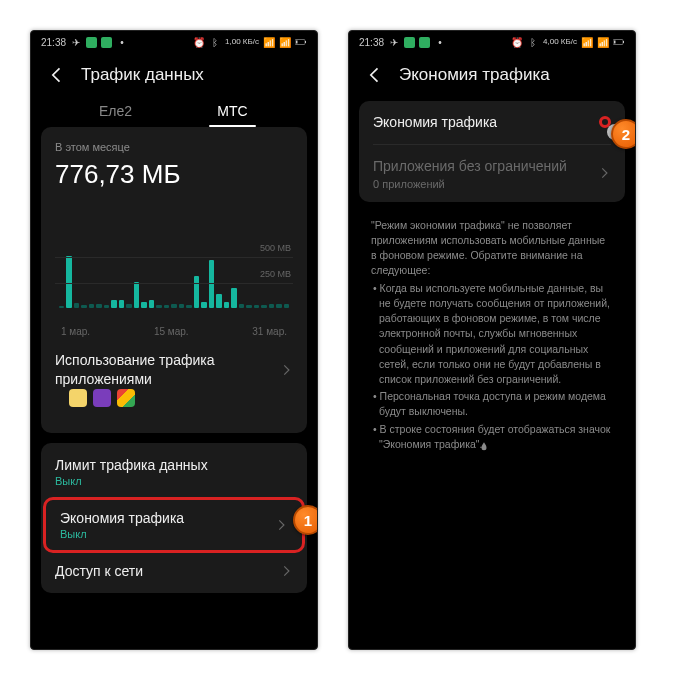  What do you see at coordinates (174, 110) in the screenshot?
I see `sim-tabs: Еле2 МТС` at bounding box center [174, 110].